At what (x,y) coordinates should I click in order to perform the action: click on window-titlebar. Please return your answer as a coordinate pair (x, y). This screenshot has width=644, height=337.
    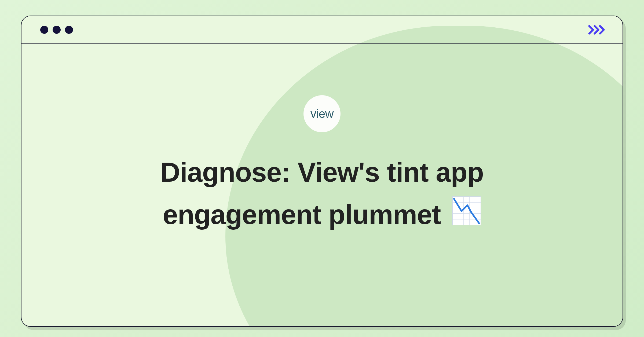
    Looking at the image, I should click on (322, 30).